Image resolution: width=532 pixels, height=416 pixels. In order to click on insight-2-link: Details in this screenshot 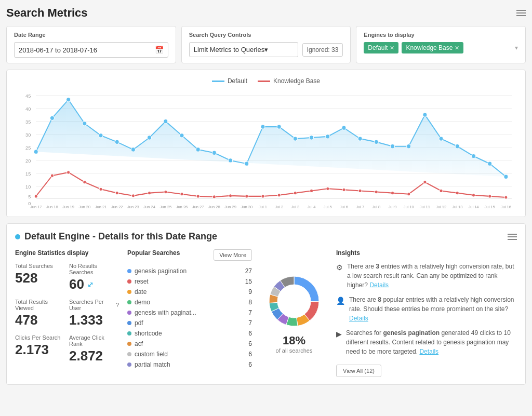, I will do `click(358, 318)`.